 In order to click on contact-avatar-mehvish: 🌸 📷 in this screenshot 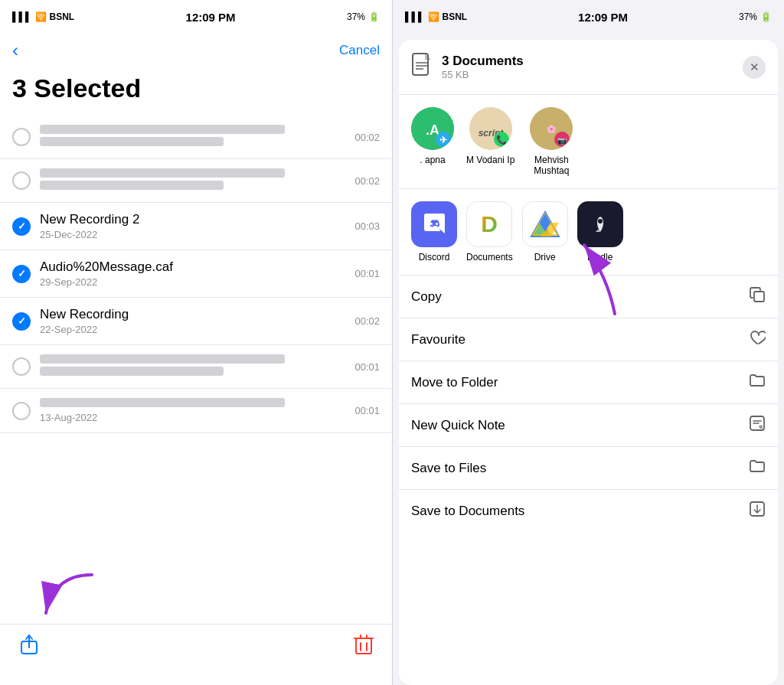, I will do `click(551, 129)`.